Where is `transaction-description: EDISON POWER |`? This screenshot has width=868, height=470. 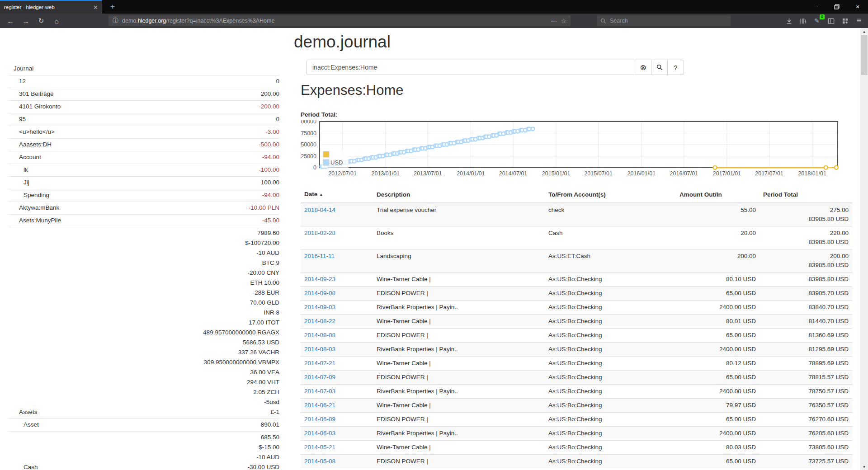 transaction-description: EDISON POWER | is located at coordinates (459, 335).